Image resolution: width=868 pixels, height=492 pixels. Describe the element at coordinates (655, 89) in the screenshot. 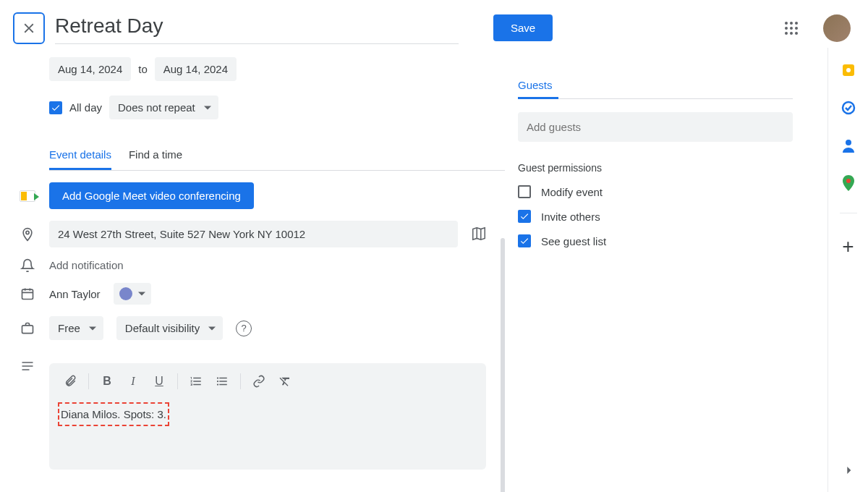

I see `guests-heading: Guests` at that location.